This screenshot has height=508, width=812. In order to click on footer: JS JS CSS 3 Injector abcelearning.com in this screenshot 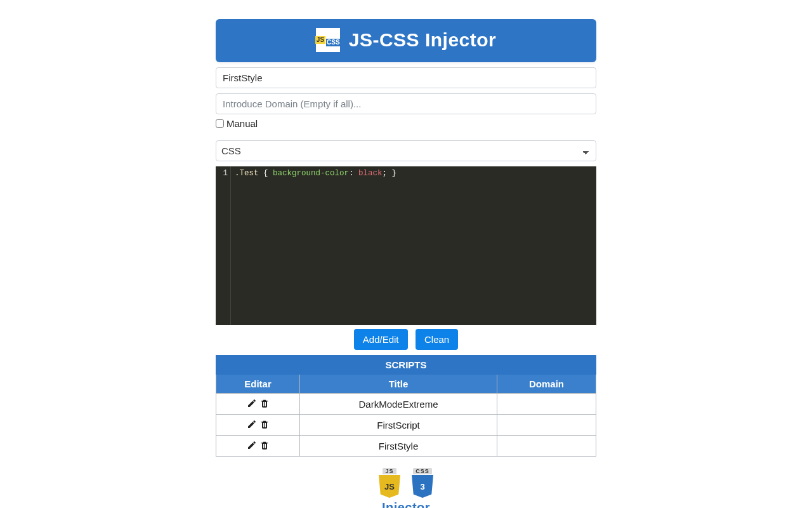, I will do `click(406, 488)`.